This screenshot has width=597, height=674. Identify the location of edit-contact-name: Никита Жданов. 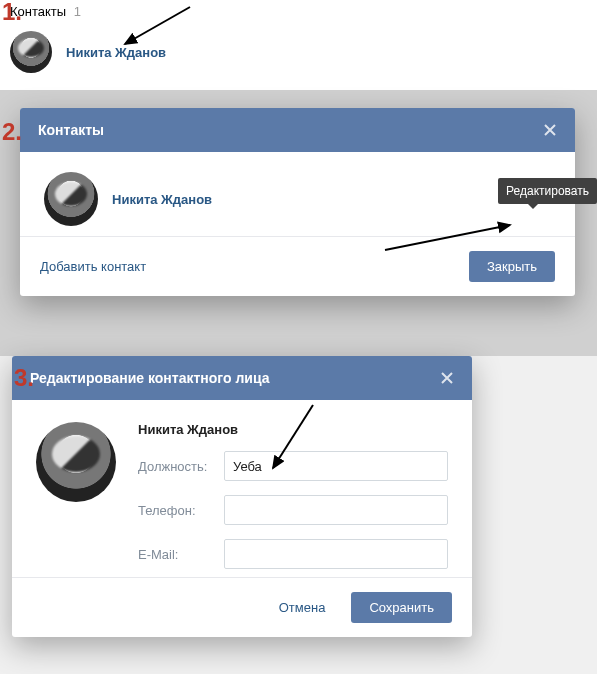
(293, 430).